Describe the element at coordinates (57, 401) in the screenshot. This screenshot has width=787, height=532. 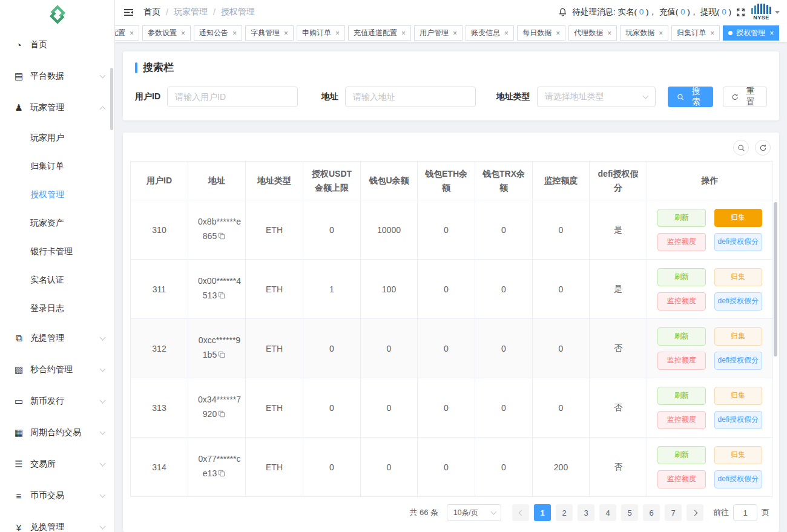
I see `sidebar-item-new-coin-issue: ▭ 新币发行` at that location.